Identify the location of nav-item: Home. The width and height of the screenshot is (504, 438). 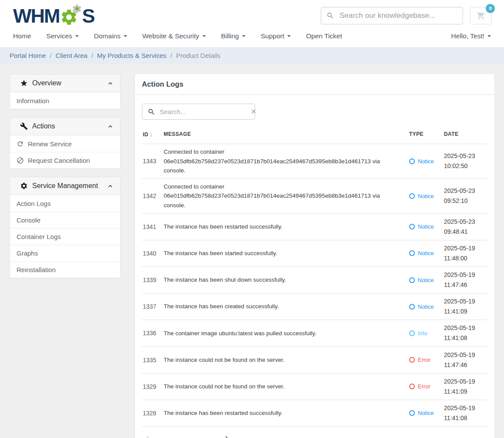
(22, 36).